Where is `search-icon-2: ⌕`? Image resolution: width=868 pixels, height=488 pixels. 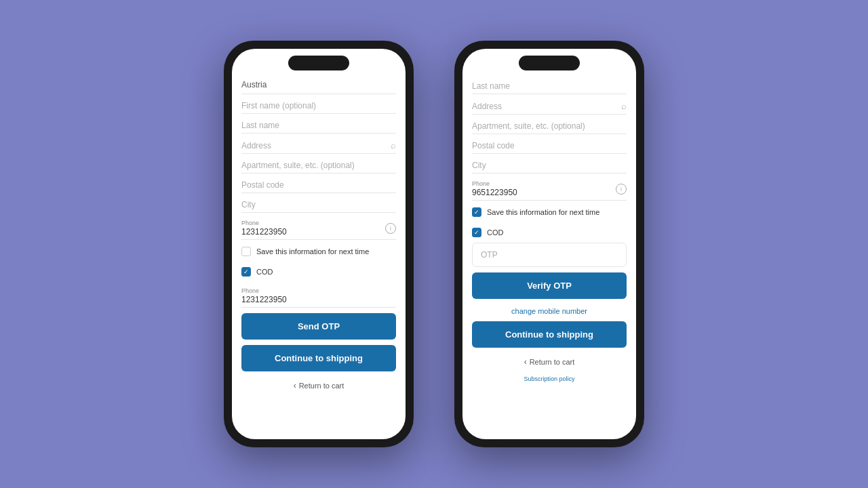
search-icon-2: ⌕ is located at coordinates (624, 106).